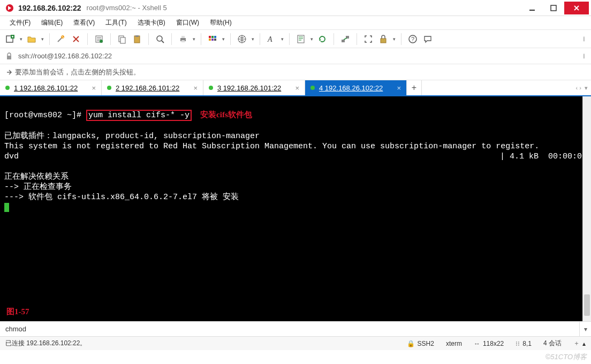  Describe the element at coordinates (137, 39) in the screenshot. I see `paste-icon` at that location.